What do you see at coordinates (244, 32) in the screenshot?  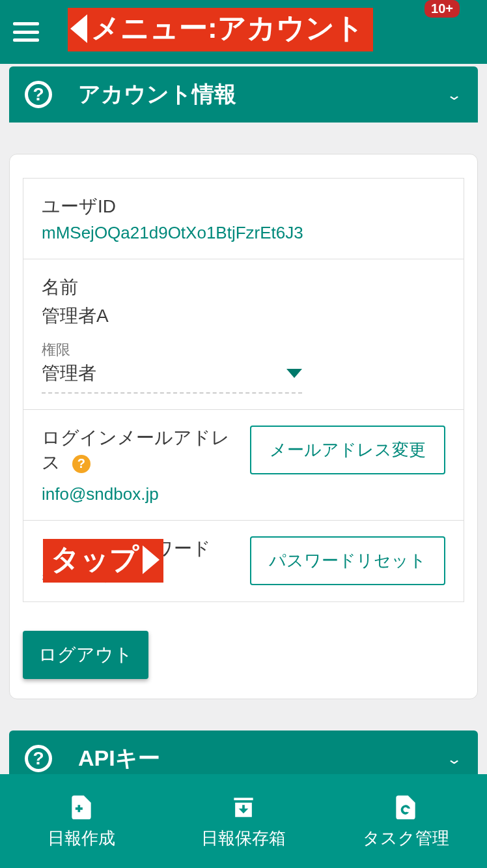 I see `app-bar: 10+ メニュー:アカウント` at bounding box center [244, 32].